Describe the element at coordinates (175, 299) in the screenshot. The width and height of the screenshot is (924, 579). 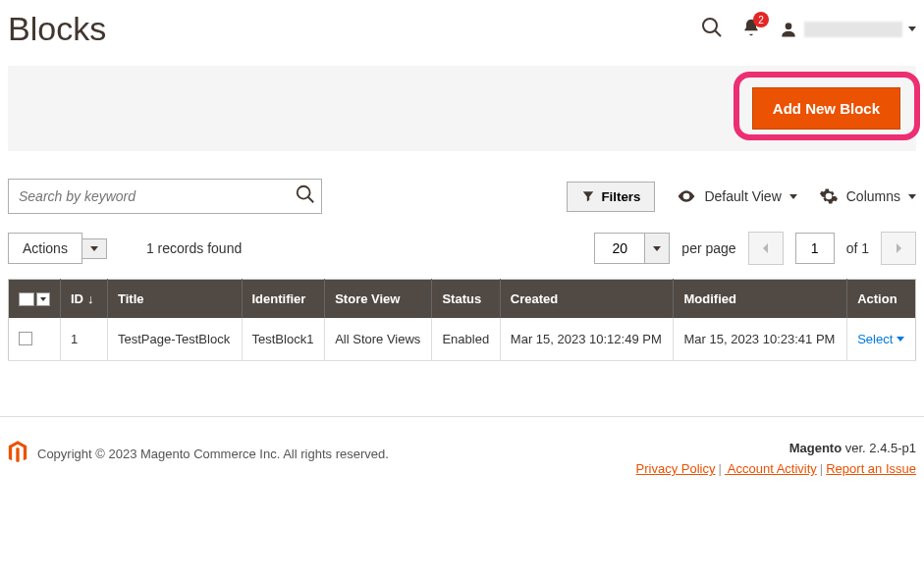
I see `col-title: Title` at that location.